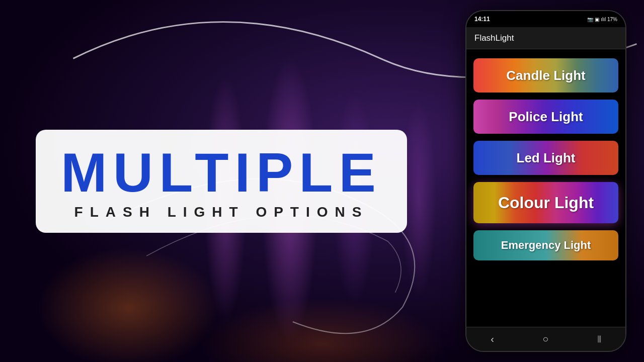 This screenshot has height=362, width=644. Describe the element at coordinates (494, 38) in the screenshot. I see `app-title: FlashLight` at that location.